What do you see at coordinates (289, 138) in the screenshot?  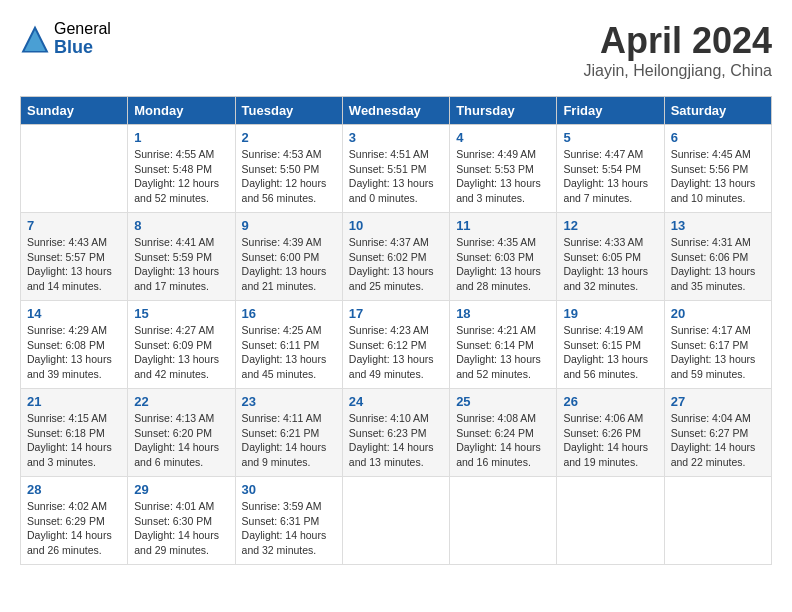 I see `day-number: 2` at bounding box center [289, 138].